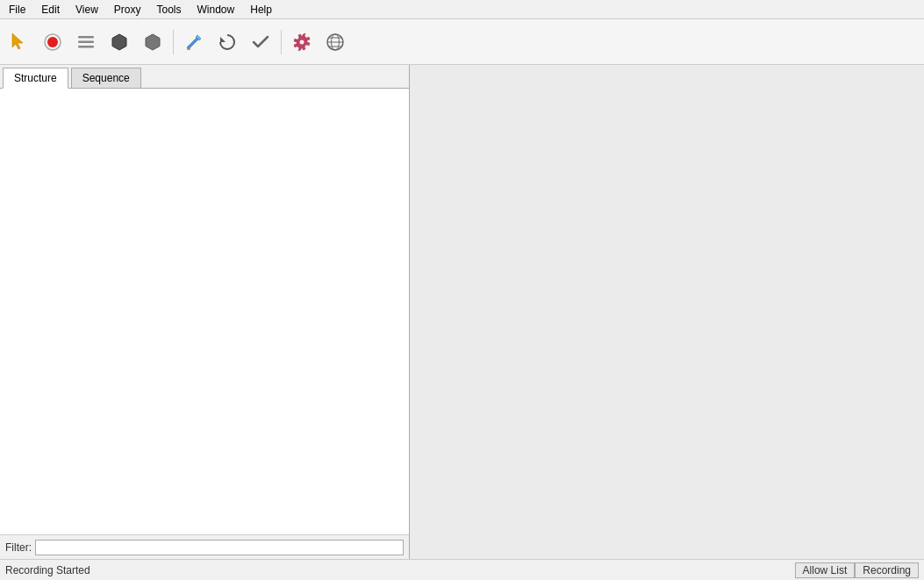 Image resolution: width=924 pixels, height=580 pixels. What do you see at coordinates (462, 10) in the screenshot?
I see `menu-bar: File Edit View Proxy Tools Window Help` at bounding box center [462, 10].